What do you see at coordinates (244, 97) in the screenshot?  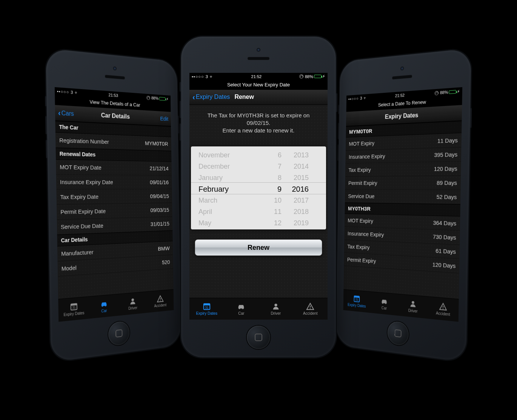 I see `page-title: Renew` at bounding box center [244, 97].